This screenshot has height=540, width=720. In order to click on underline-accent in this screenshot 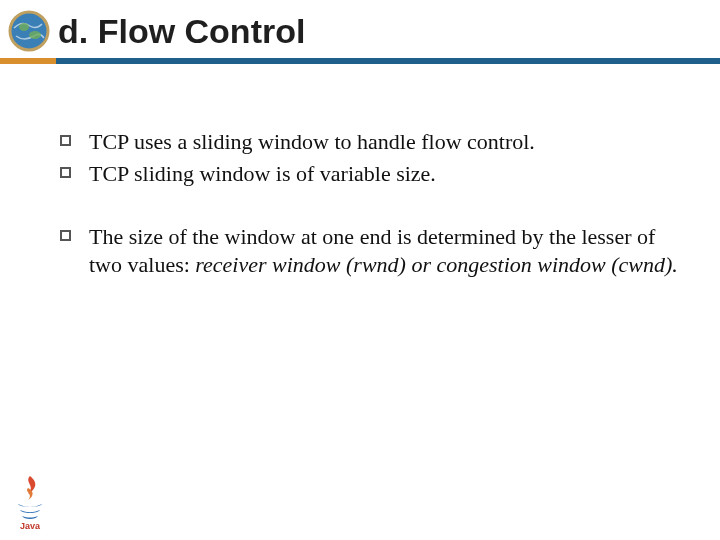, I will do `click(28, 61)`.